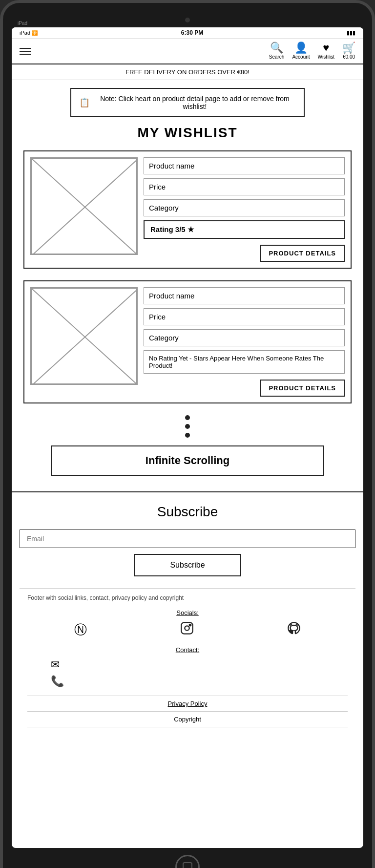 The width and height of the screenshot is (375, 868). I want to click on note-text: Note: Click heart on product detail page…, so click(195, 103).